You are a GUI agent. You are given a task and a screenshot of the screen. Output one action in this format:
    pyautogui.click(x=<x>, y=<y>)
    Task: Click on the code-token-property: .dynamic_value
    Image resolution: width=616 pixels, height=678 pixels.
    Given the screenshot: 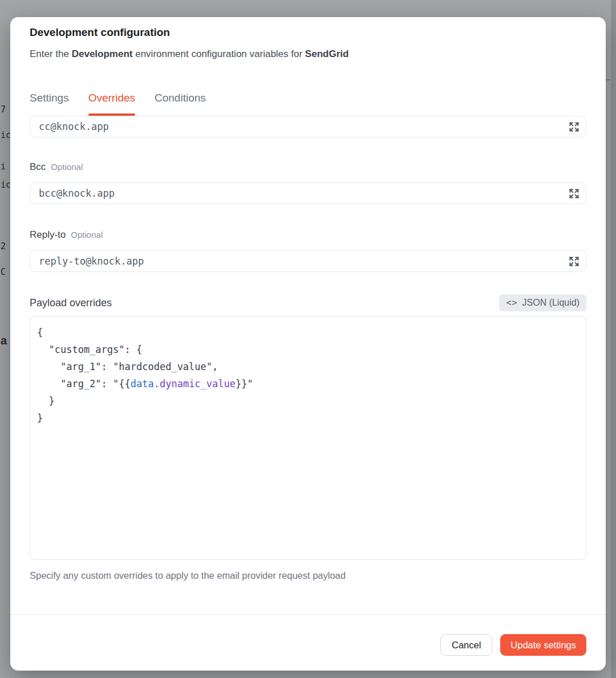 What is the action you would take?
    pyautogui.click(x=195, y=384)
    